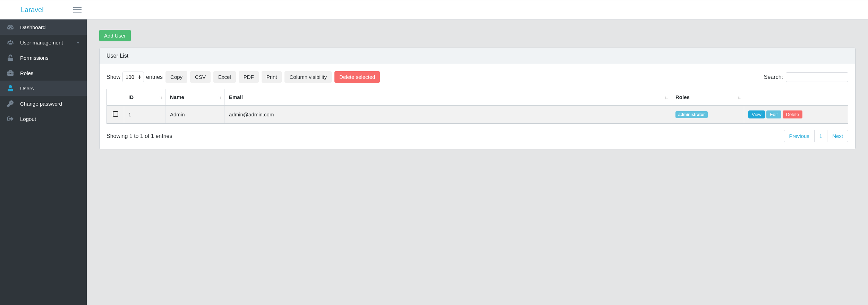 This screenshot has height=305, width=868. I want to click on excel-button: Excel, so click(225, 77).